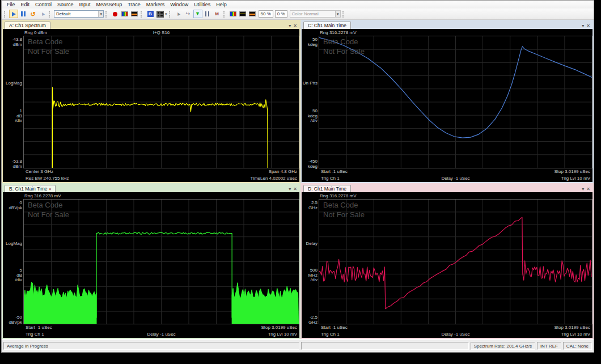 The height and width of the screenshot is (364, 601). What do you see at coordinates (298, 346) in the screenshot?
I see `status-bar: Average In Progress Spectrum Rate: 201.4…` at bounding box center [298, 346].